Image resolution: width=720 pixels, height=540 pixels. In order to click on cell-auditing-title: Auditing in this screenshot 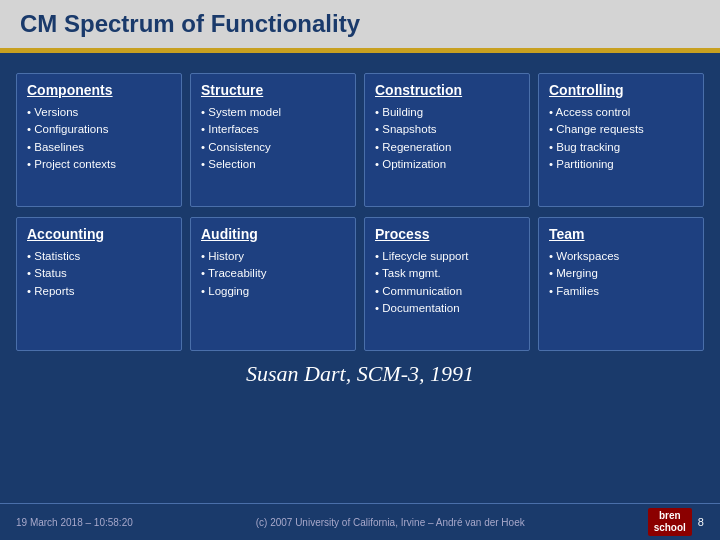, I will do `click(273, 234)`.